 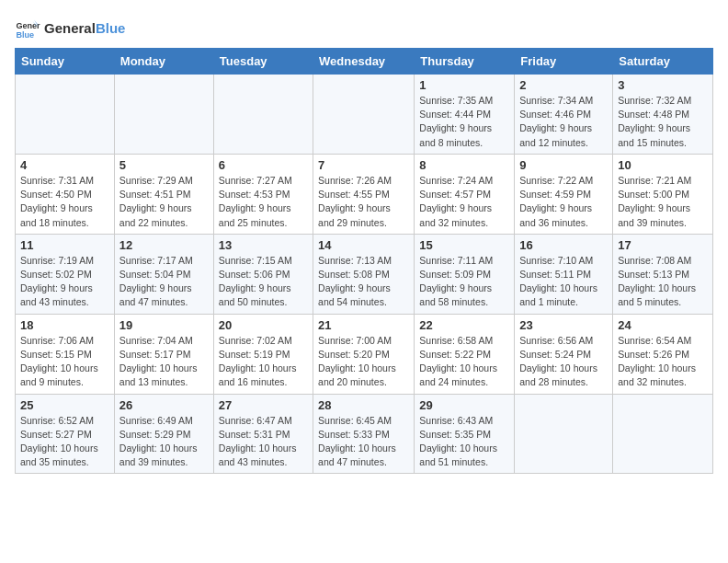 What do you see at coordinates (563, 245) in the screenshot?
I see `day-number: 16` at bounding box center [563, 245].